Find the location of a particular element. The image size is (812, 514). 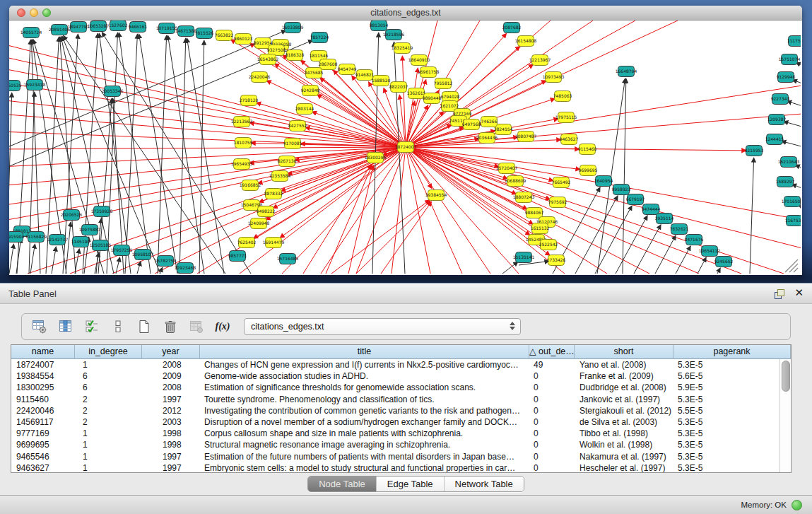

graph-node: 10975887 is located at coordinates (90, 230).